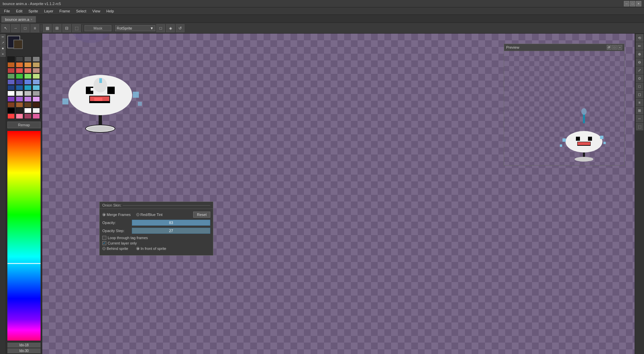 The width and height of the screenshot is (644, 354). What do you see at coordinates (640, 38) in the screenshot?
I see `right-tool-1: ⟲` at bounding box center [640, 38].